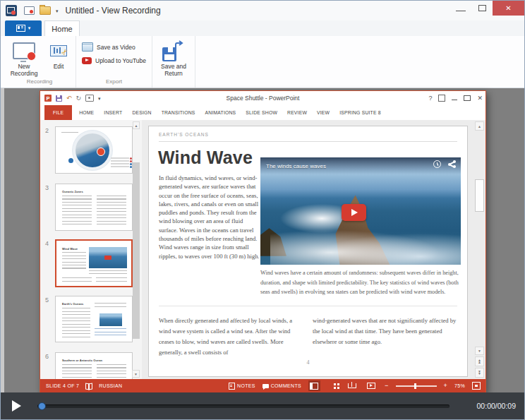 The image size is (525, 420). I want to click on qat-customize-caret-icon: ▾, so click(57, 11).